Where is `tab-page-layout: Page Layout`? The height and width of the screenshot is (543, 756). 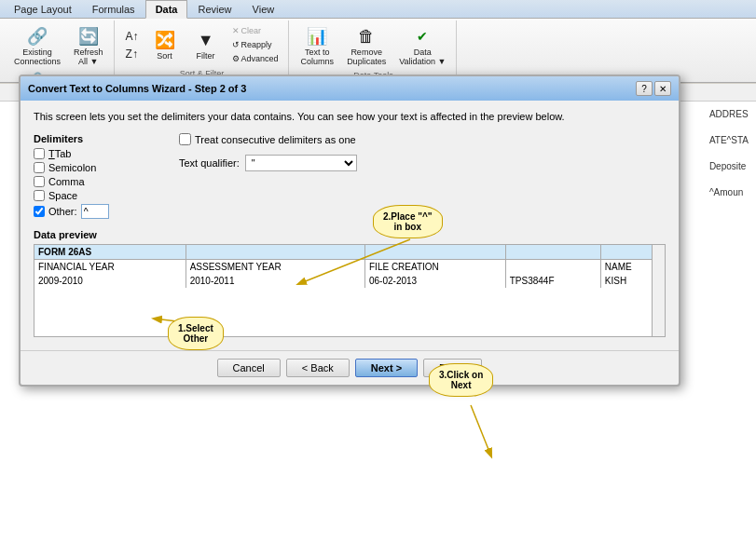 tab-page-layout: Page Layout is located at coordinates (43, 9).